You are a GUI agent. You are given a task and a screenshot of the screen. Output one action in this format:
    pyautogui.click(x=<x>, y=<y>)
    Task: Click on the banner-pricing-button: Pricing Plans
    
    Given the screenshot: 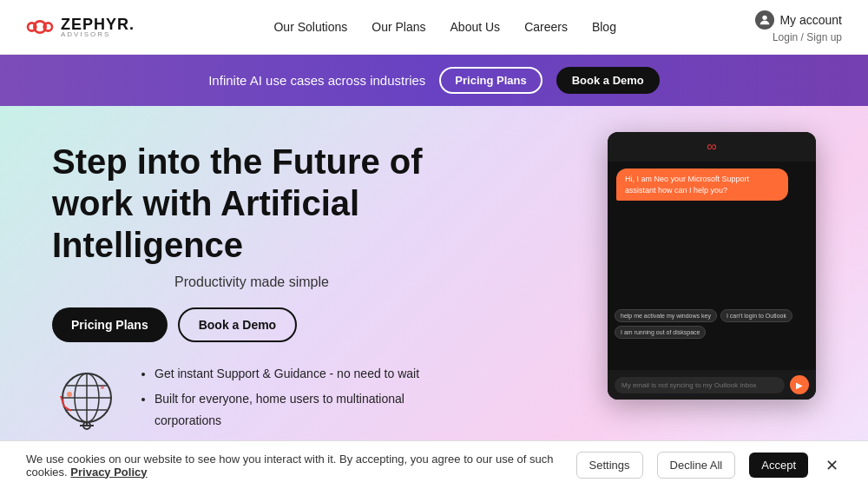 What is the action you would take?
    pyautogui.click(x=490, y=80)
    